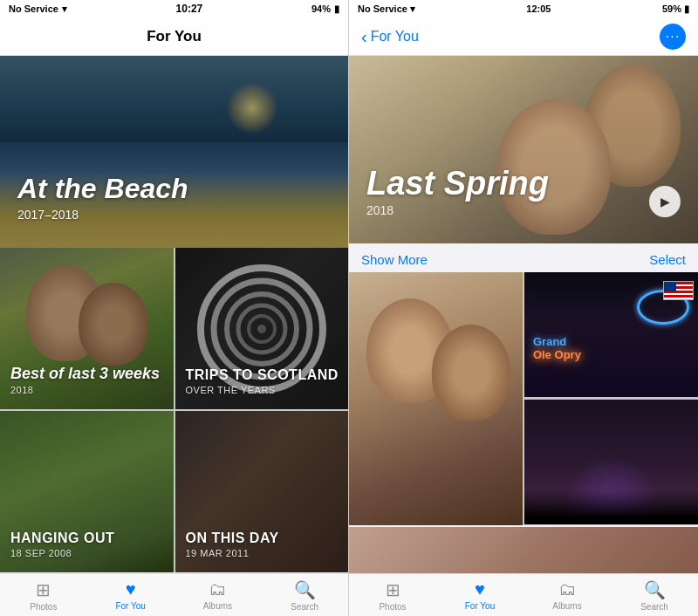  What do you see at coordinates (262, 492) in the screenshot?
I see `memory-cell-on-this-day: ON THIS DAY 19 MAR 2011` at bounding box center [262, 492].